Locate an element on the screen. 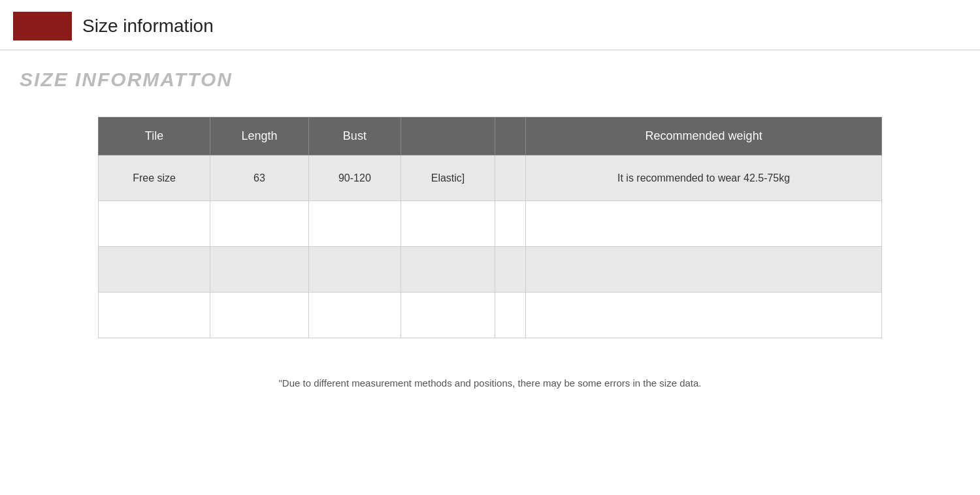 The image size is (980, 495). col-recommended-header: Recommended weight is located at coordinates (704, 136).